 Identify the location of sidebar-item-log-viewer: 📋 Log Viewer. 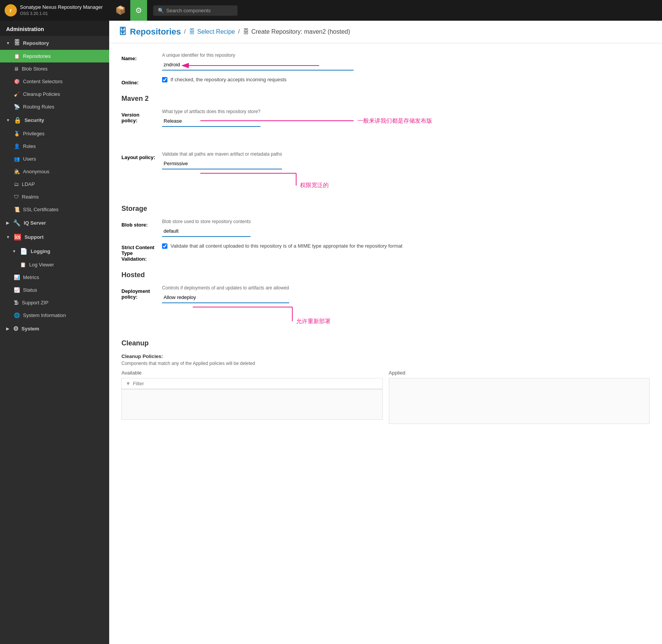
(54, 264).